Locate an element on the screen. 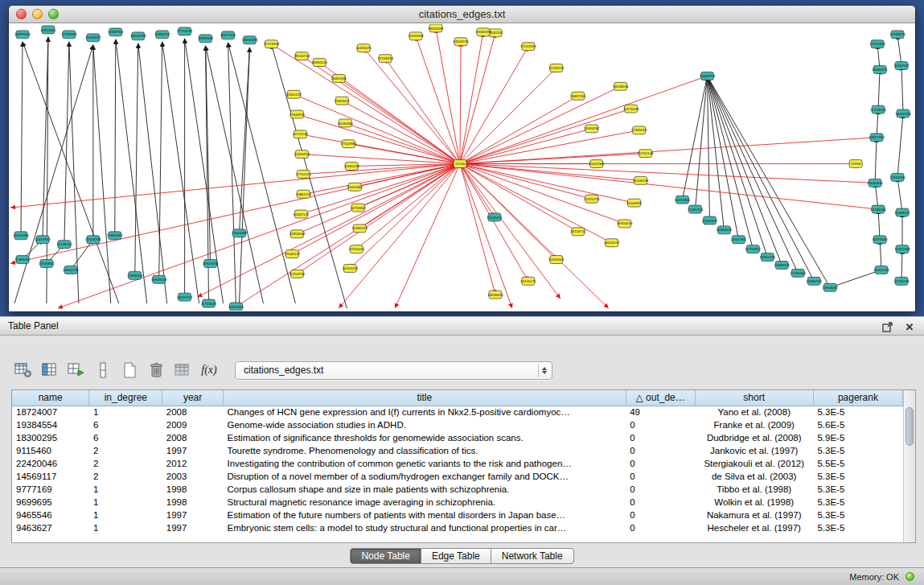 Image resolution: width=924 pixels, height=585 pixels. network-node: 11758049 is located at coordinates (209, 303).